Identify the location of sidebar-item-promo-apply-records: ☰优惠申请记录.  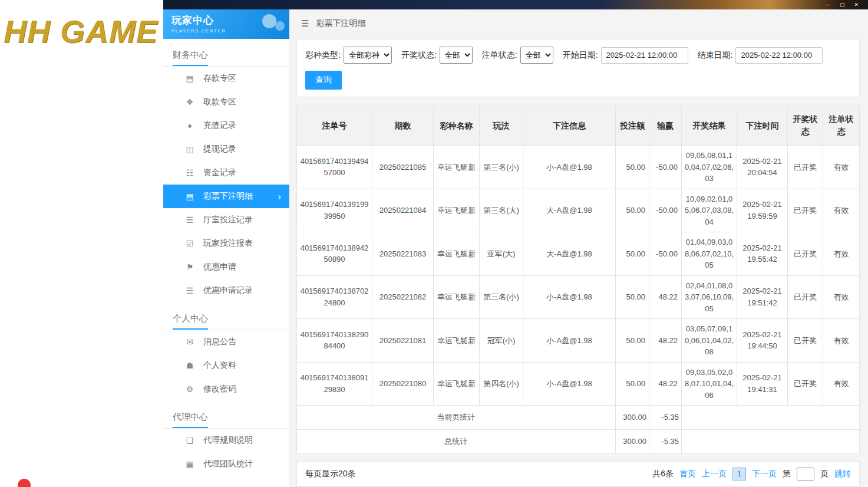
(226, 291).